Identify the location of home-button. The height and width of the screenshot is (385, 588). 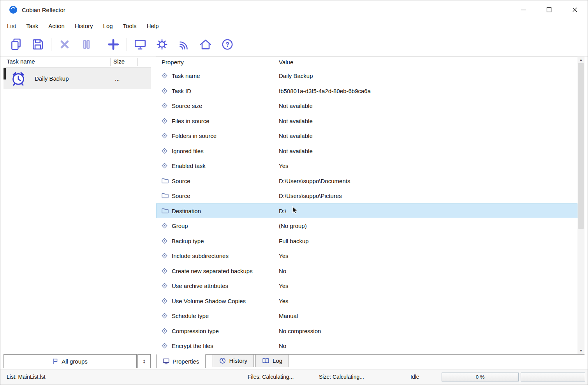
(206, 44).